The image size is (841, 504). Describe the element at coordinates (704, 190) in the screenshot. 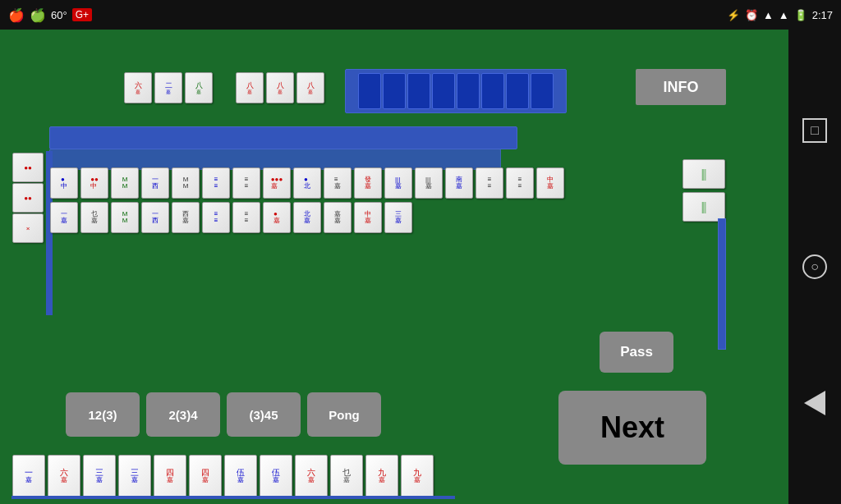

I see `right-tiles: |||||| ||||||` at that location.